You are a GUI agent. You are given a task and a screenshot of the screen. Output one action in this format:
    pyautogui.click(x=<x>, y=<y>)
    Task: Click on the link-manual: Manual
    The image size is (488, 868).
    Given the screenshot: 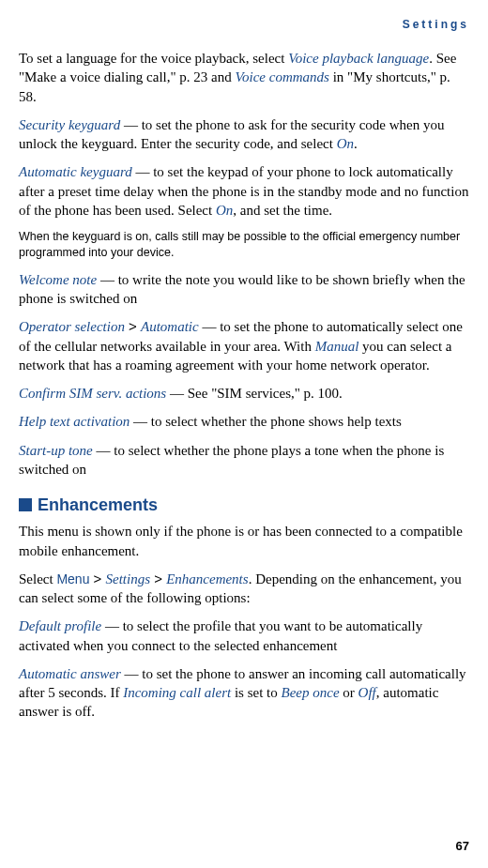 What is the action you would take?
    pyautogui.click(x=338, y=346)
    